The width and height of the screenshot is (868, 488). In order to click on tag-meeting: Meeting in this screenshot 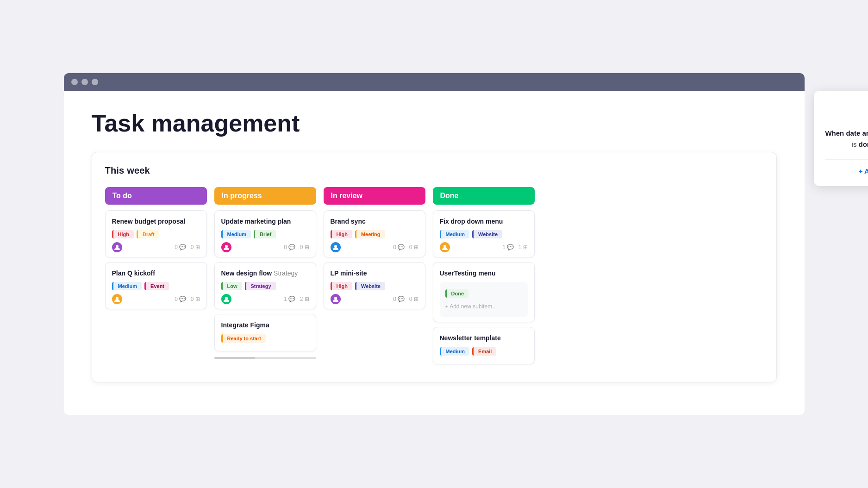, I will do `click(370, 234)`.